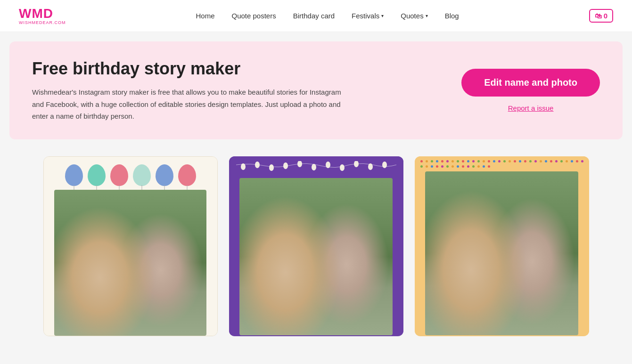 Image resolution: width=632 pixels, height=364 pixels. What do you see at coordinates (414, 16) in the screenshot?
I see `nav-quotes-dropdown: Quotes ▾` at bounding box center [414, 16].